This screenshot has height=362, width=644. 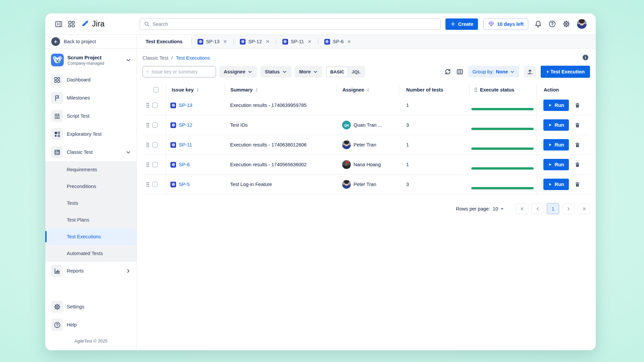 What do you see at coordinates (91, 152) in the screenshot?
I see `sidebar-item-classic-test: Classic Test` at bounding box center [91, 152].